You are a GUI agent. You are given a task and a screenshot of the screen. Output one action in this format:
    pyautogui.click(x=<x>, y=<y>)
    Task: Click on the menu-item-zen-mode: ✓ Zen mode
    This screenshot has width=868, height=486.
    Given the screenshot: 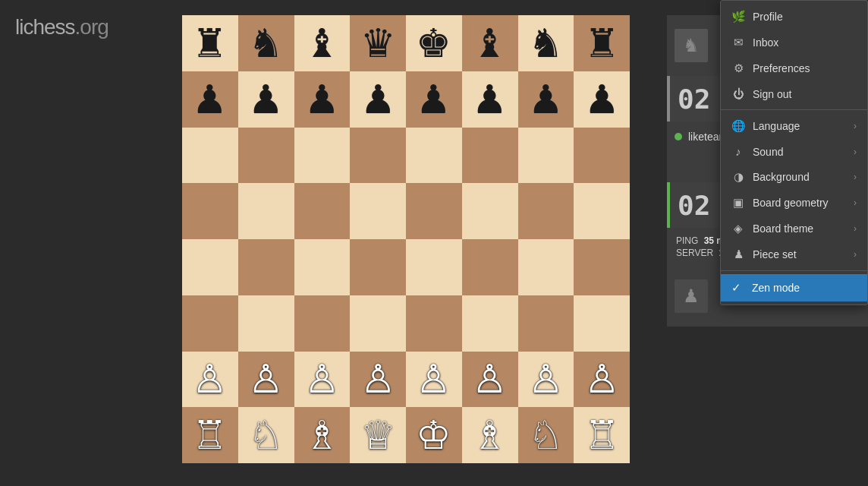 What is the action you would take?
    pyautogui.click(x=794, y=288)
    